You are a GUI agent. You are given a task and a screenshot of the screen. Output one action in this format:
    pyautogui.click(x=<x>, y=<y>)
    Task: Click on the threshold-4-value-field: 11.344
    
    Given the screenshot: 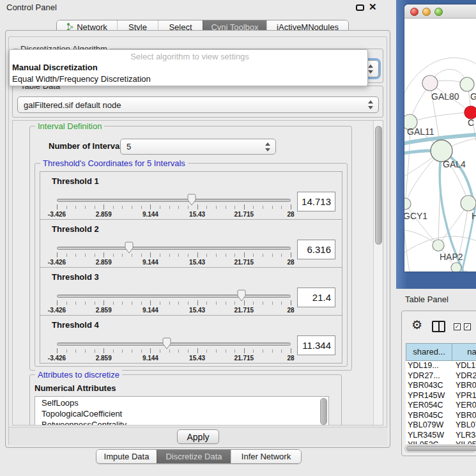 What is the action you would take?
    pyautogui.click(x=316, y=345)
    